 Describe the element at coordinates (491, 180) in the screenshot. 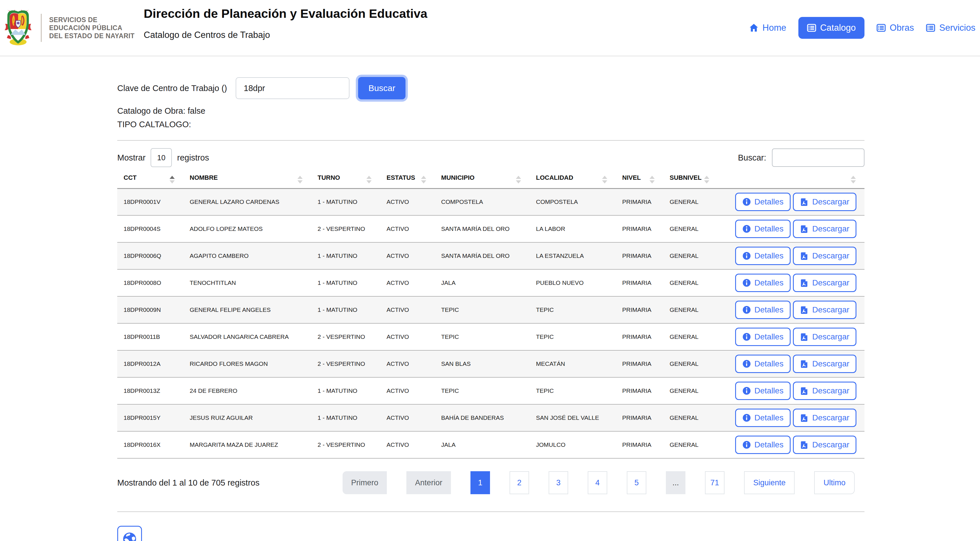

I see `table-header-row: CCTNOMBRETURNOESTATUSMUNICIPIOLOCALIDADN…` at that location.